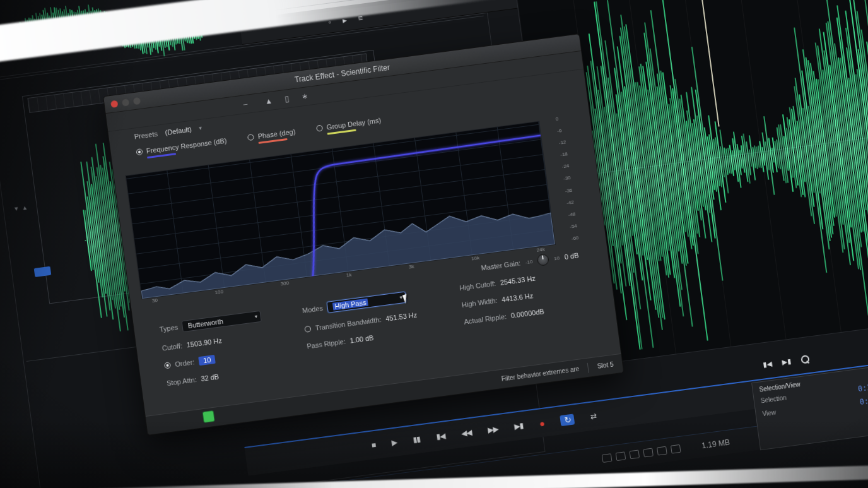 Image resolution: width=868 pixels, height=488 pixels. Describe the element at coordinates (168, 365) in the screenshot. I see `order-radio` at that location.